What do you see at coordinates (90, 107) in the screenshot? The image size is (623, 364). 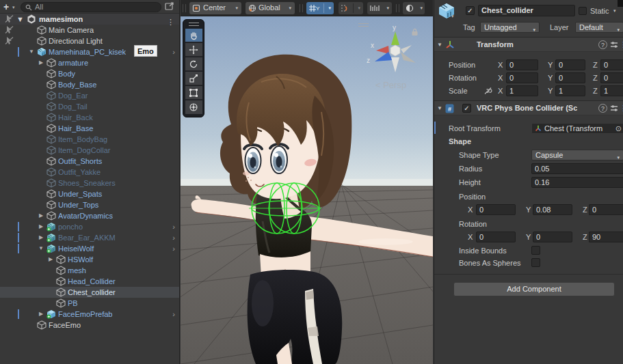 I see `hierarchy-item-dog-tail: Dog_Tail` at bounding box center [90, 107].